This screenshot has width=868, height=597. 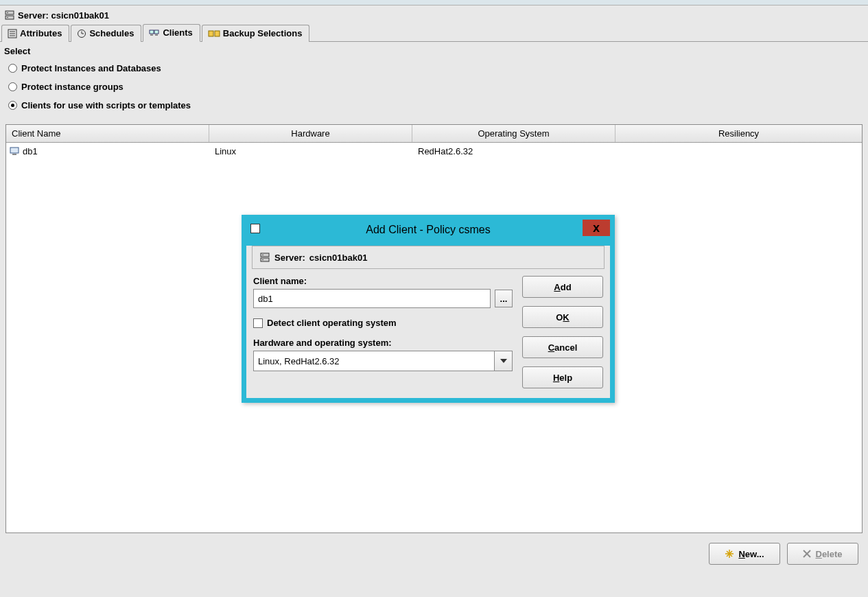 I want to click on computer-icon, so click(x=14, y=152).